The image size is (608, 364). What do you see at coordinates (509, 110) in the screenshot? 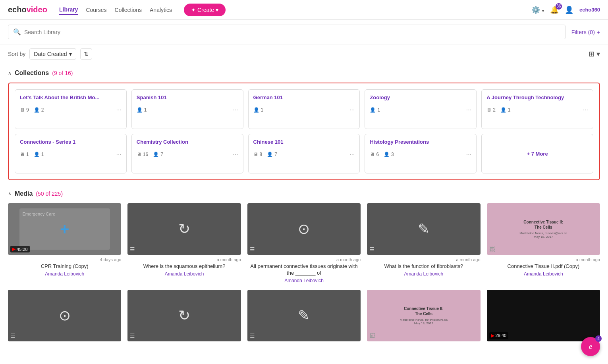
I see `people-count-val-4: 1` at bounding box center [509, 110].